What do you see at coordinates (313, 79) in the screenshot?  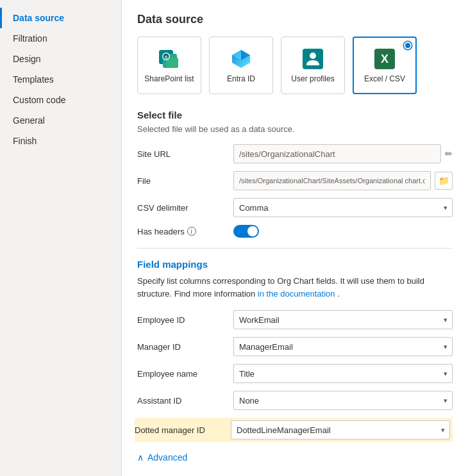 I see `card-userprofiles-label: User profiles` at bounding box center [313, 79].